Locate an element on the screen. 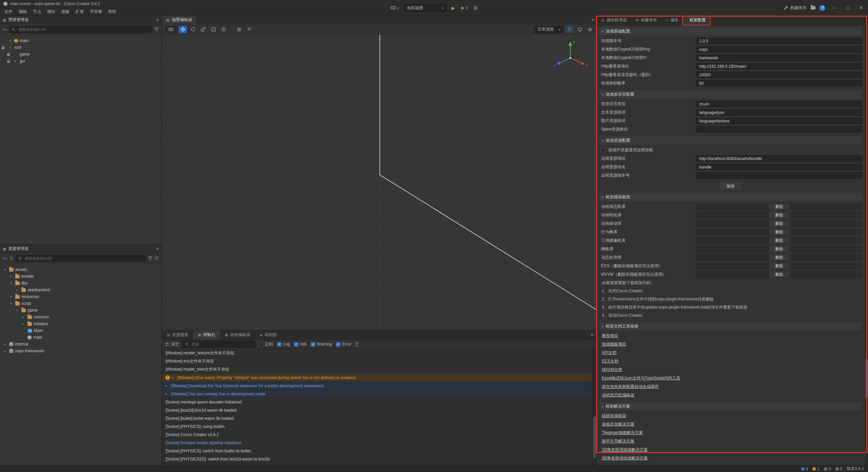 This screenshot has width=868, height=472. hierarchy-search-input is located at coordinates (83, 29).